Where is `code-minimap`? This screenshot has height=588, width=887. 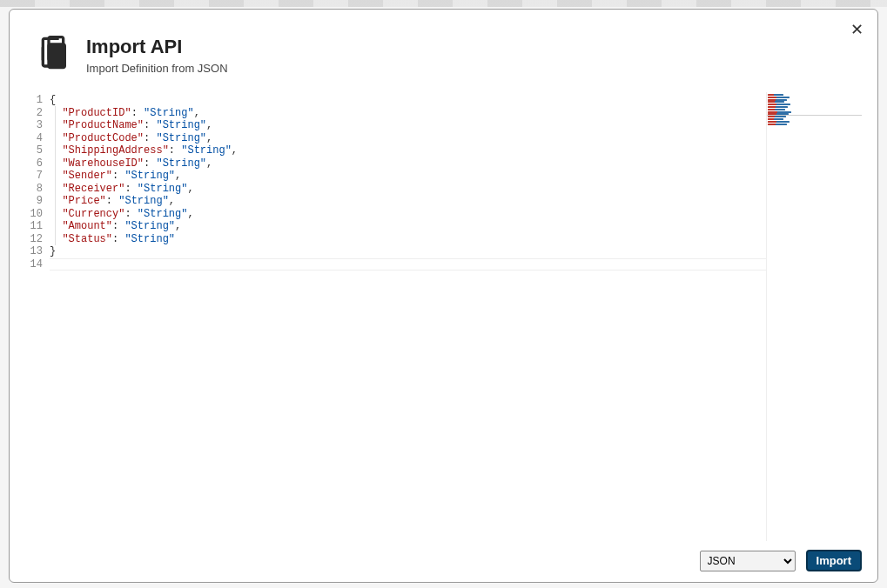
code-minimap is located at coordinates (814, 317).